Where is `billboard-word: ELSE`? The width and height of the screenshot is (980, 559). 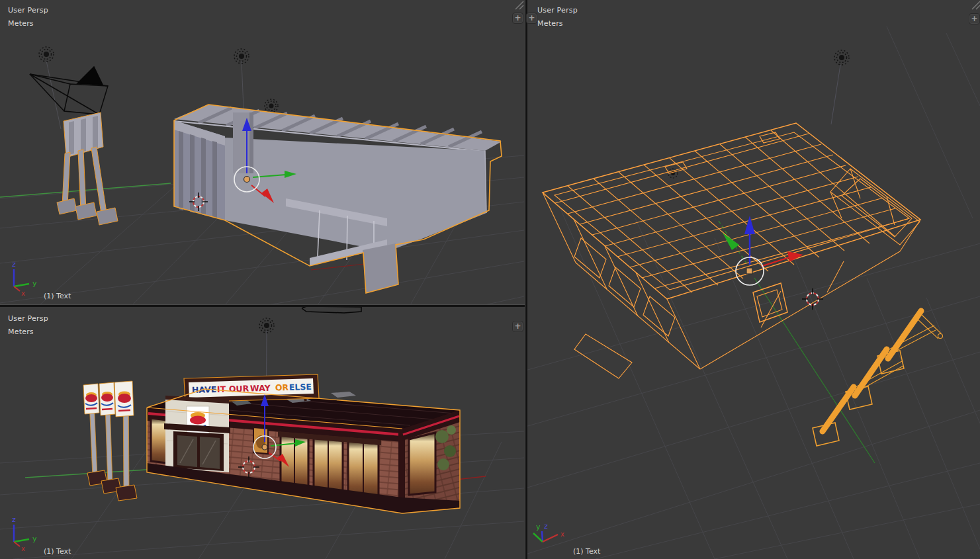
billboard-word: ELSE is located at coordinates (300, 387).